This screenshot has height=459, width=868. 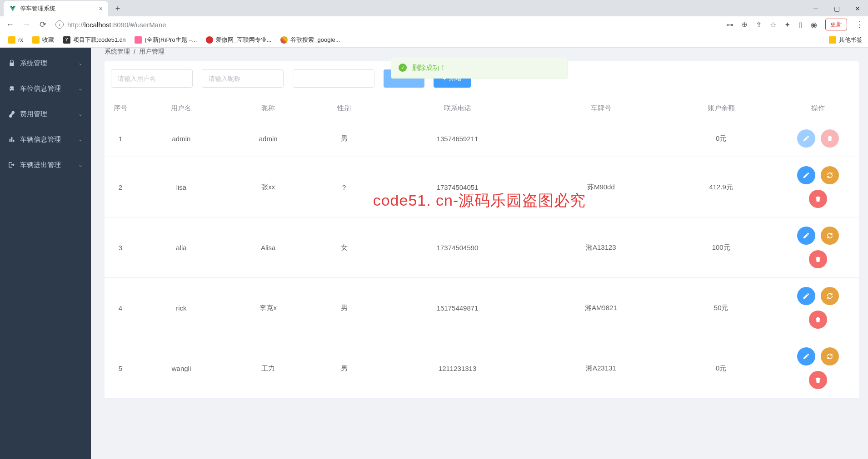 I want to click on cell-username: alia, so click(x=181, y=248).